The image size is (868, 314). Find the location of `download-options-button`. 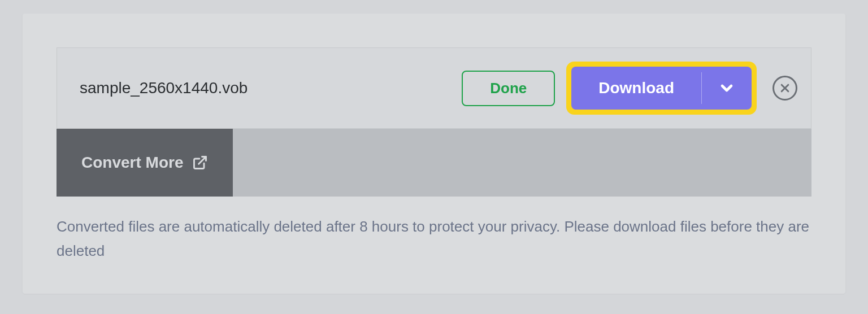

download-options-button is located at coordinates (727, 88).